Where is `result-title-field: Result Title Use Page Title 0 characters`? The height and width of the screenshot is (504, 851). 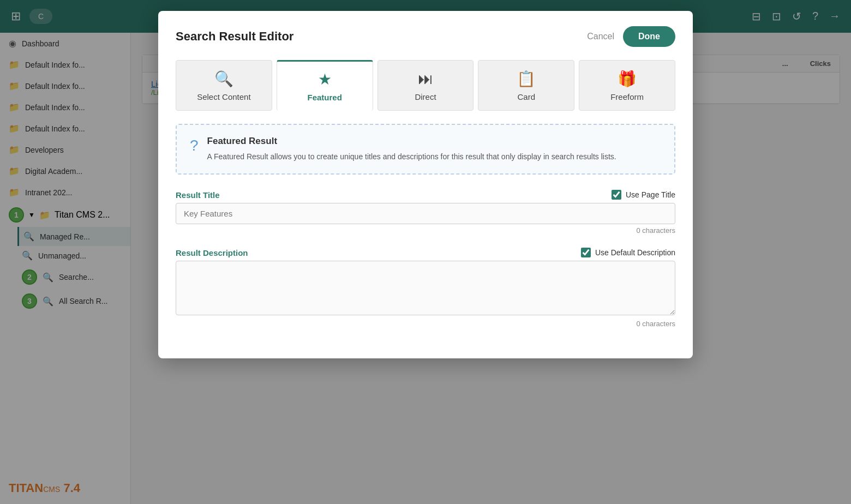 result-title-field: Result Title Use Page Title 0 characters is located at coordinates (425, 212).